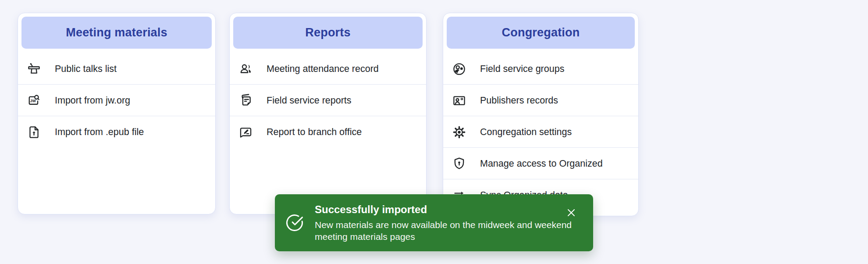 The width and height of the screenshot is (868, 264). What do you see at coordinates (328, 100) in the screenshot?
I see `menu-item-field-service-reports: Field service reports` at bounding box center [328, 100].